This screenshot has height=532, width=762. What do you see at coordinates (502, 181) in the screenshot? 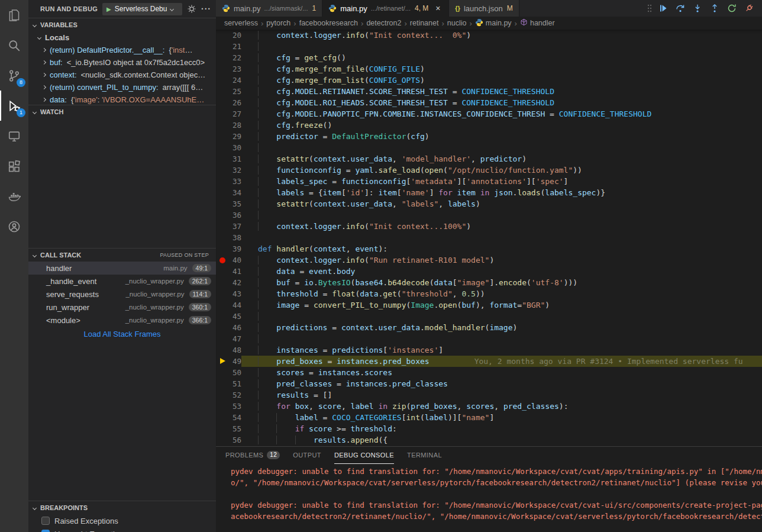
I see `code-line-content: labels_spec = functionconfig['metadata']…` at bounding box center [502, 181].